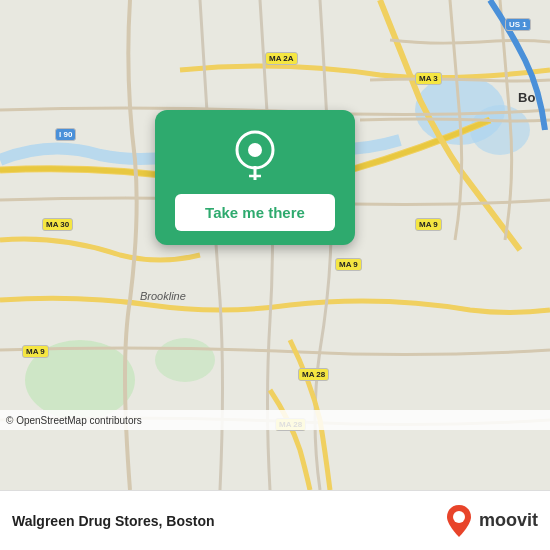  Describe the element at coordinates (36, 352) in the screenshot. I see `road-badge-ma9-left: MA 9` at that location.